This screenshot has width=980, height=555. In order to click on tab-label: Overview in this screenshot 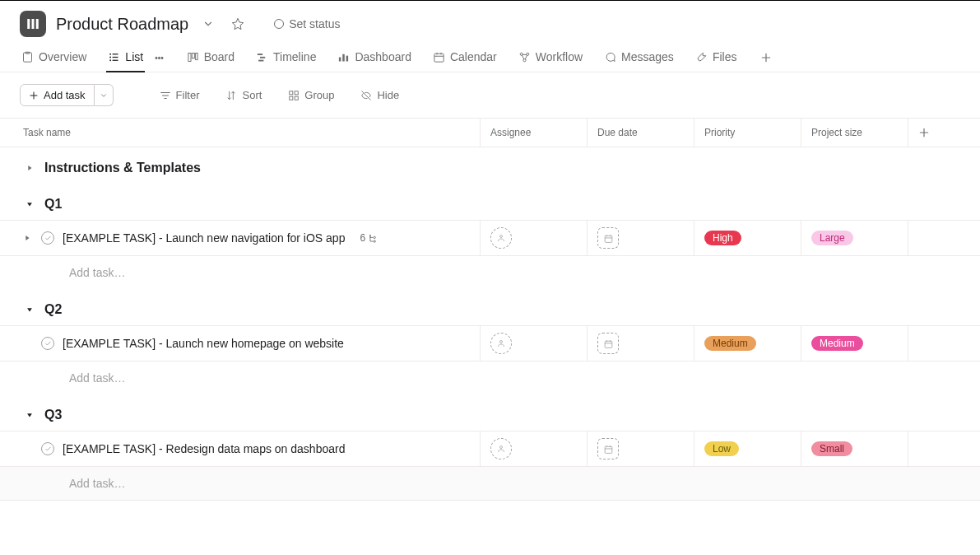, I will do `click(63, 57)`.